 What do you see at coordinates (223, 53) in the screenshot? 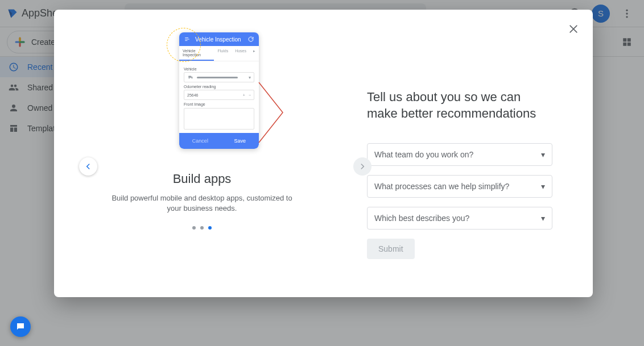
I see `phone-tab: Fluids` at bounding box center [223, 53].